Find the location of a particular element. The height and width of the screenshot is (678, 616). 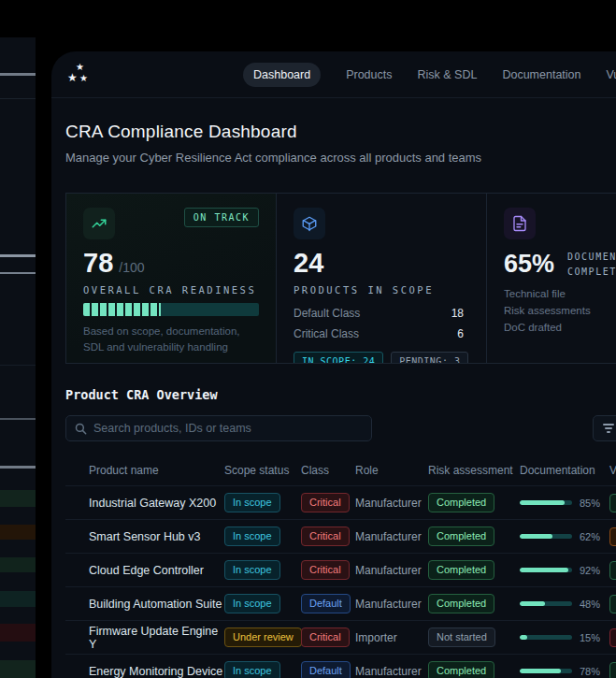

documentation-progress: 85% is located at coordinates (565, 503).